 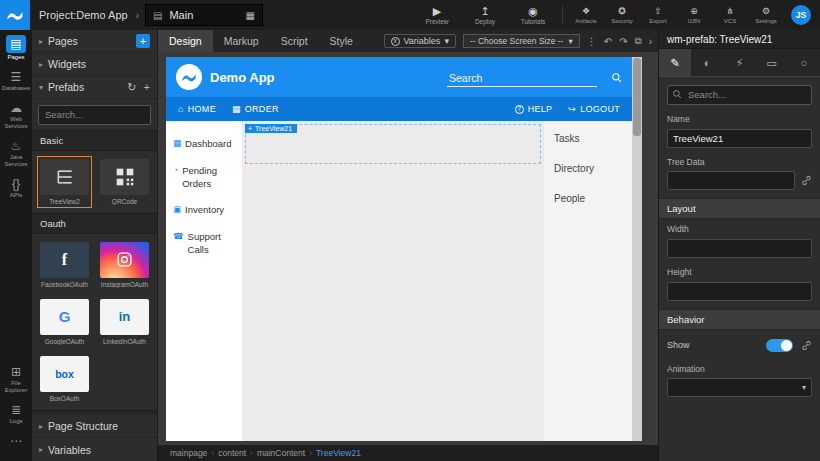 What do you see at coordinates (204, 210) in the screenshot?
I see `menu-item-inventory: ▣ Inventory` at bounding box center [204, 210].